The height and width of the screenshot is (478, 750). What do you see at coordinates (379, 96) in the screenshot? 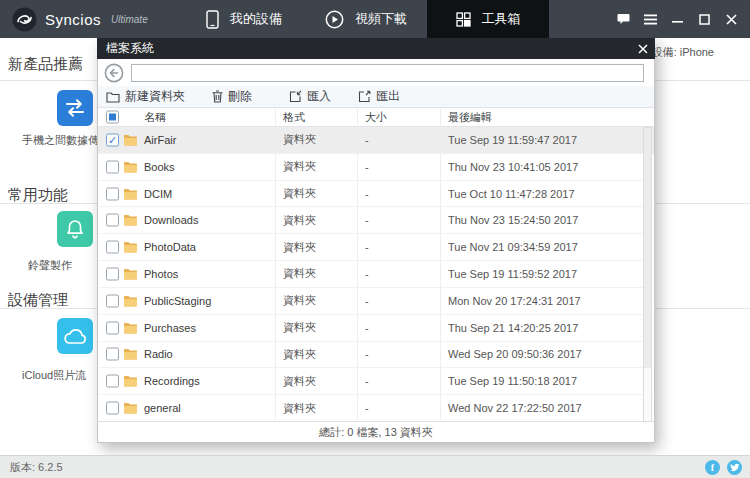
I see `export-button: 匯出` at bounding box center [379, 96].